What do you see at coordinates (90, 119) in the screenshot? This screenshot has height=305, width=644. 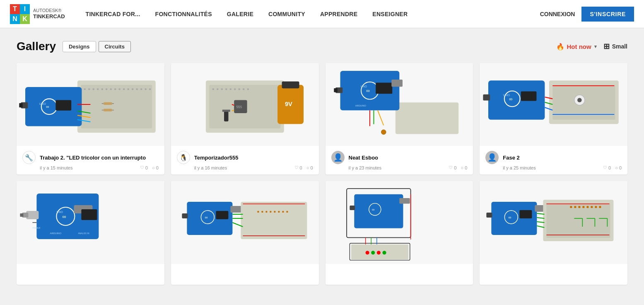 I see `card-1: ∞ UNO` at bounding box center [90, 119].